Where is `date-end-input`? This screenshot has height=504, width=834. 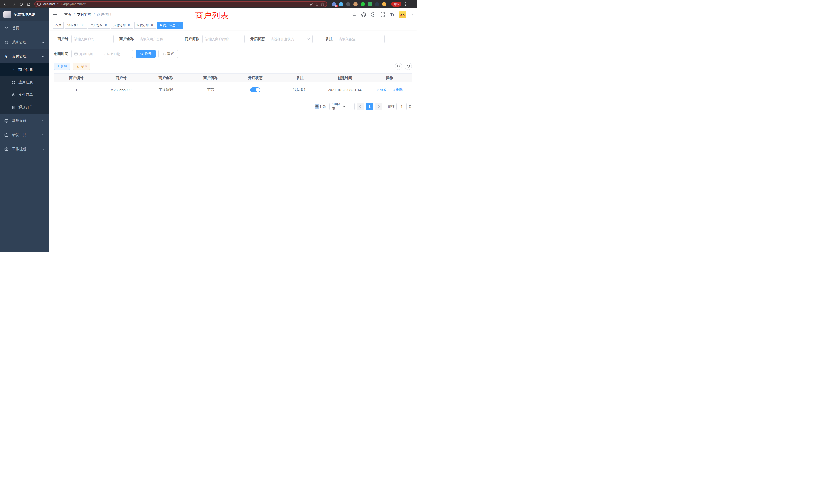 date-end-input is located at coordinates (118, 54).